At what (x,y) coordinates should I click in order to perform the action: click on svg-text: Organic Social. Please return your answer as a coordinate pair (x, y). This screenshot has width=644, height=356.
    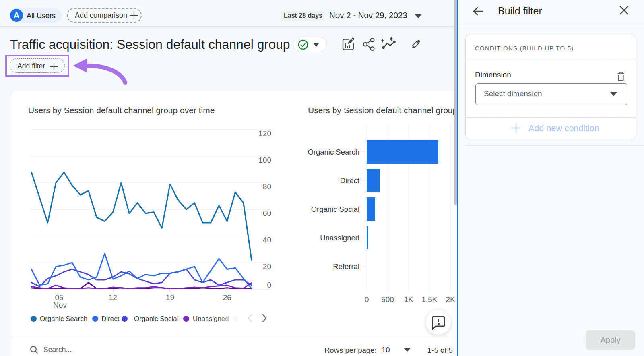
    Looking at the image, I should click on (335, 209).